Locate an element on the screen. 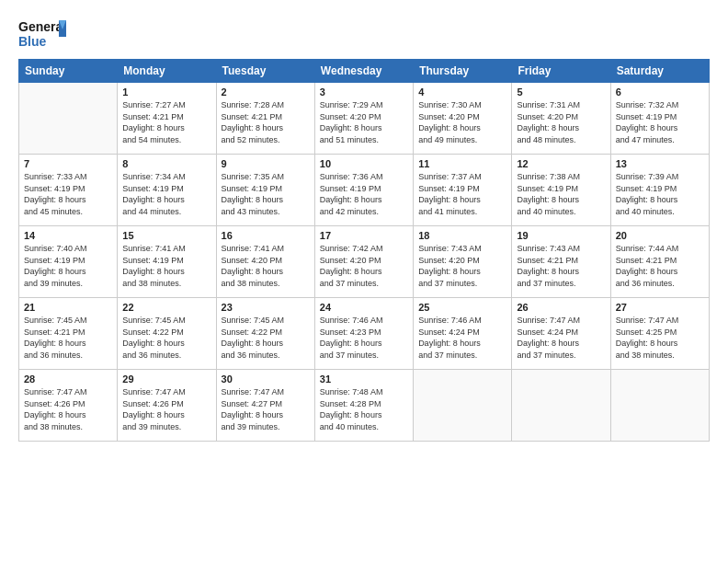 This screenshot has height=563, width=728. day-cell: 7Sunrise: 7:33 AMSunset: 4:19 PMDaylight… is located at coordinates (68, 190).